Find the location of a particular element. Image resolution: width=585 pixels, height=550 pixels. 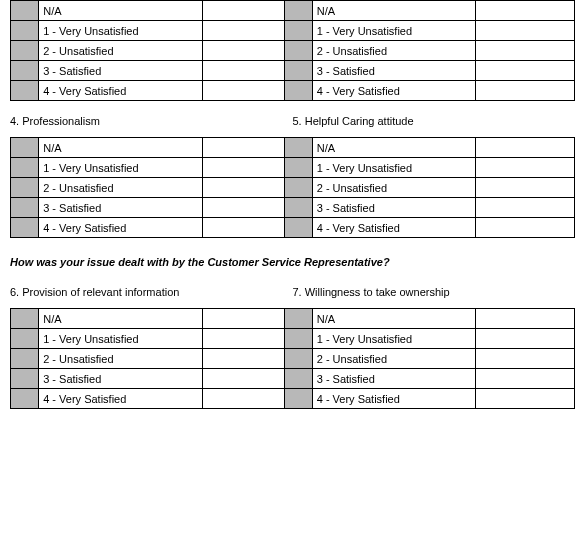

question-5-label: 5. Helpful Caring attitude is located at coordinates (434, 121).